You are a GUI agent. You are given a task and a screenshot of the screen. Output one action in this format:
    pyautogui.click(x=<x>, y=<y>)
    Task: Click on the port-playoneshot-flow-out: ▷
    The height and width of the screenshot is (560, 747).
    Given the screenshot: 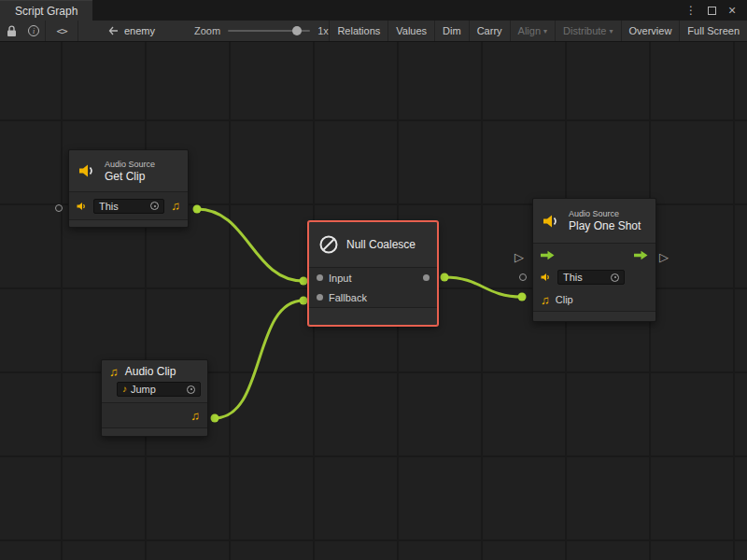 What is the action you would take?
    pyautogui.click(x=664, y=258)
    